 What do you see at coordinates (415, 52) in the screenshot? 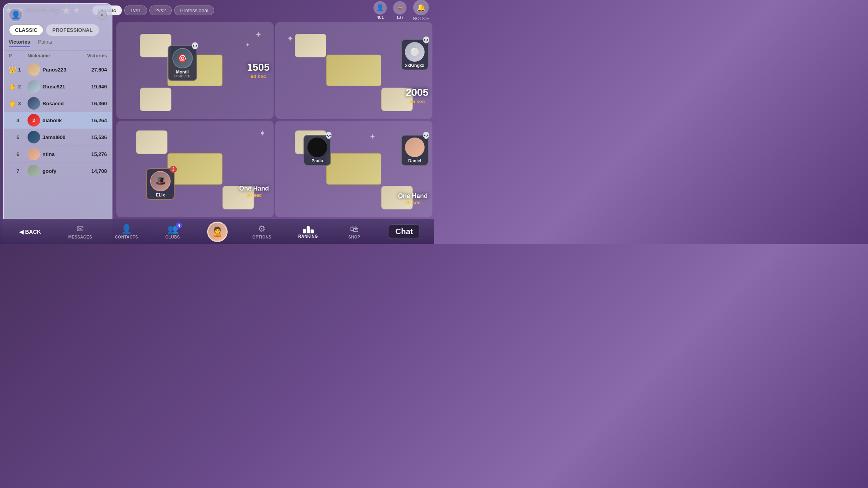
I see `xxkingxx-avatar: ⚪` at bounding box center [415, 52].